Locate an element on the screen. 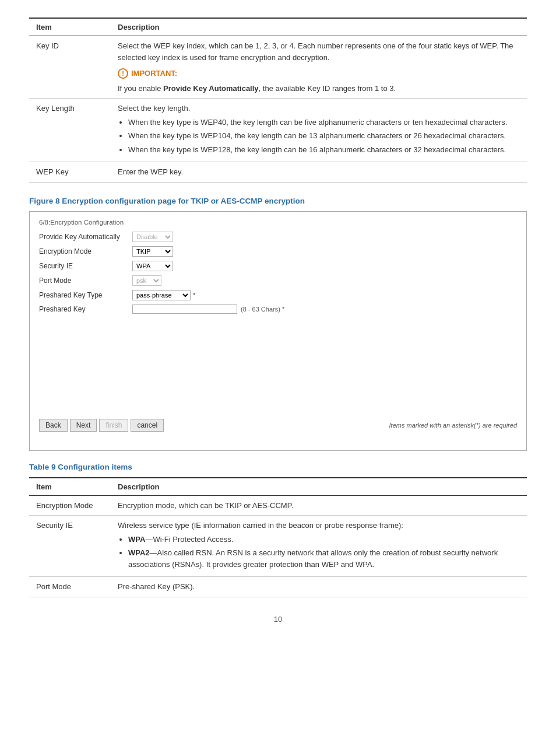 Image resolution: width=556 pixels, height=756 pixels. config-row-port-mode: Port Mode psk is located at coordinates (278, 281).